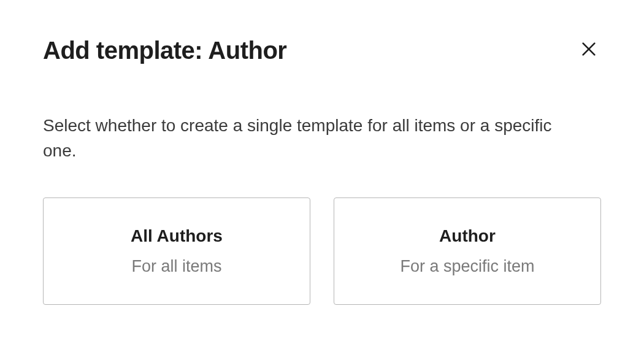  I want to click on option-single-author: Author For a specific item, so click(467, 251).